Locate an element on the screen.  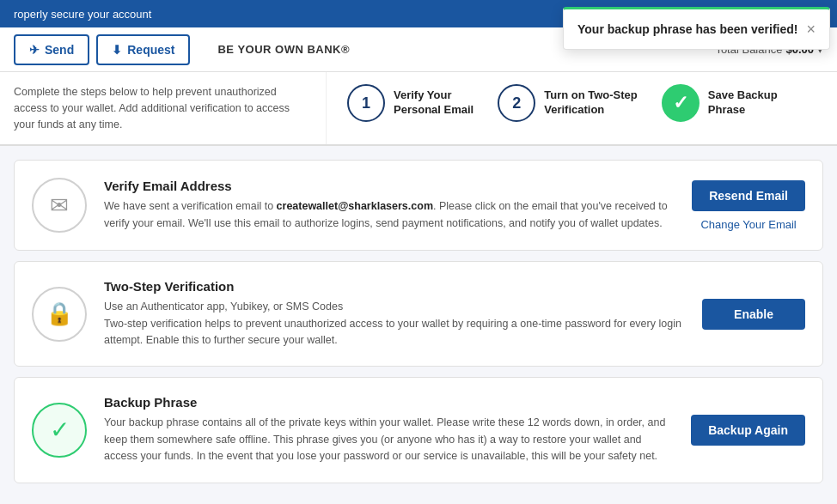
backup-checkmark-icon: ✓ is located at coordinates (60, 429).